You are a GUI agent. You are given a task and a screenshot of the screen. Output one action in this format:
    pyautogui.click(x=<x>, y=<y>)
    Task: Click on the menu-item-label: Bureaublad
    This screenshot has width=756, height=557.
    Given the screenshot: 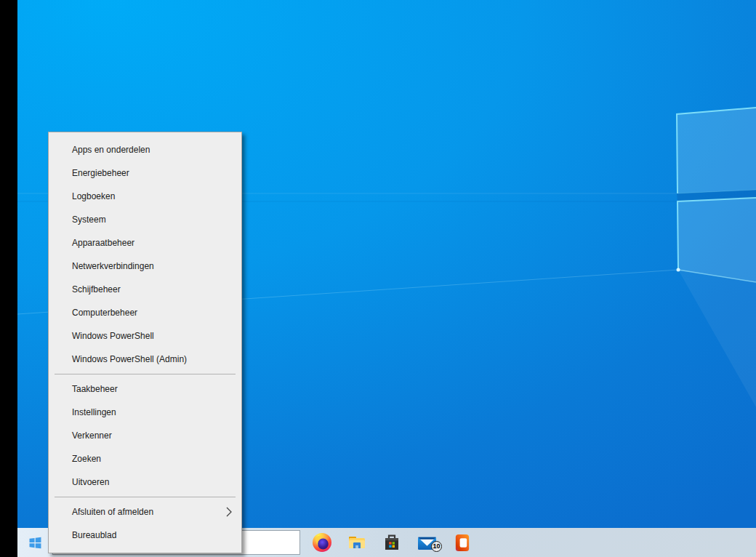 What is the action you would take?
    pyautogui.click(x=94, y=535)
    